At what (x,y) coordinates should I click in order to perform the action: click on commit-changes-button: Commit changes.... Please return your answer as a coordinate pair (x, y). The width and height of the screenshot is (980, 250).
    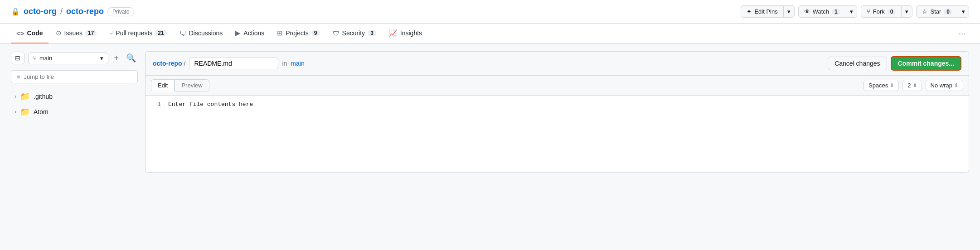
    Looking at the image, I should click on (926, 63).